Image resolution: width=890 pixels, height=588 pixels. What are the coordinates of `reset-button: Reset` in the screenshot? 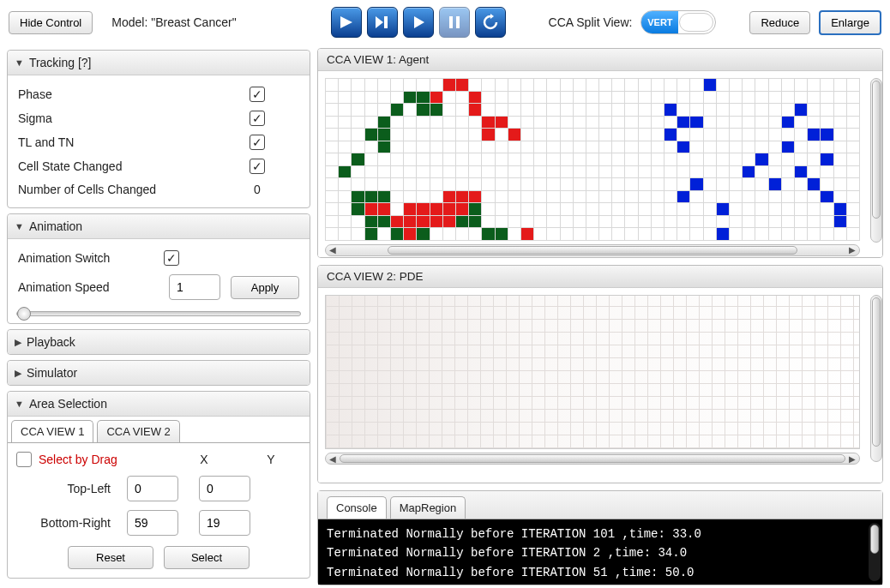 It's located at (111, 557).